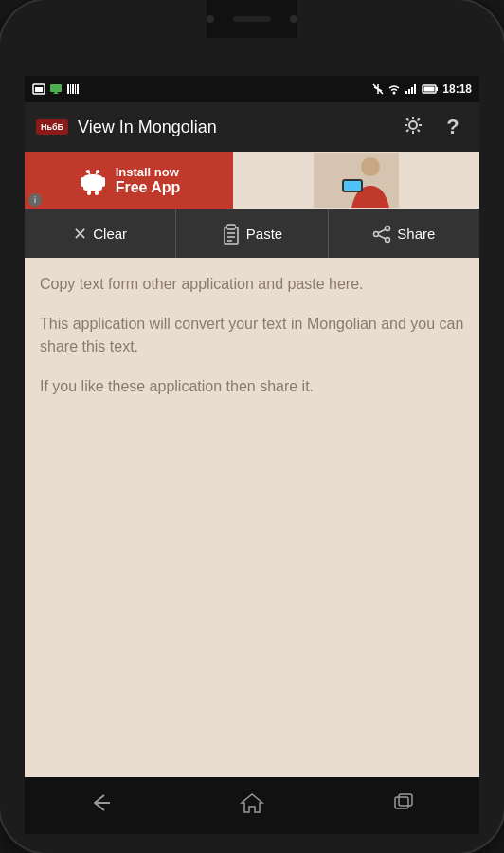 Image resolution: width=504 pixels, height=853 pixels. I want to click on action-bar: ✕ Clear Paste, so click(252, 233).